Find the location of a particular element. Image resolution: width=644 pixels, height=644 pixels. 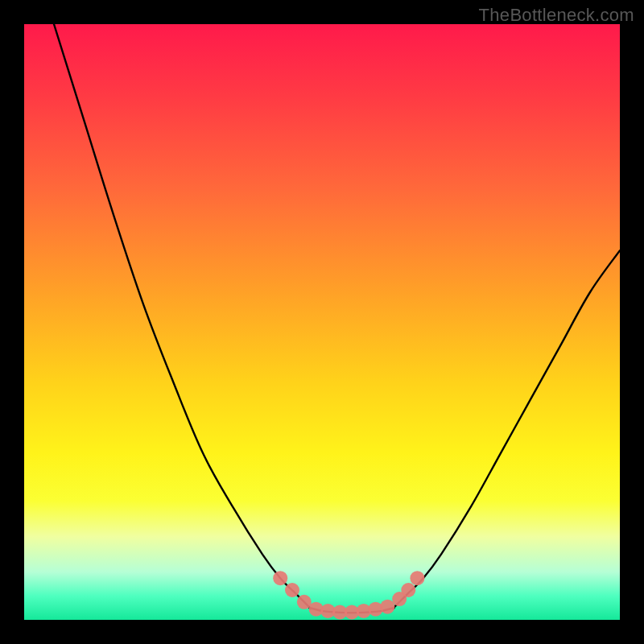

watermark-text: TheBottleneck.com is located at coordinates (557, 15).